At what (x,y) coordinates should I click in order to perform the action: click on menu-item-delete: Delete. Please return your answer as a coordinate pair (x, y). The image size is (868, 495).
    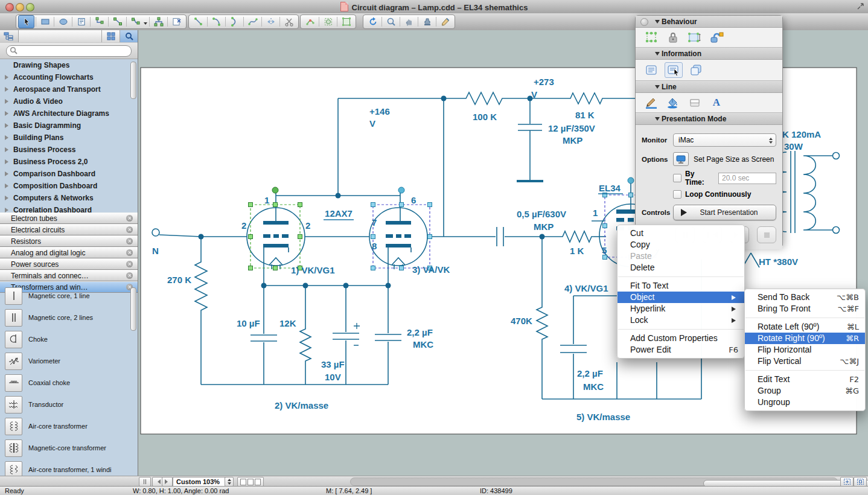
    Looking at the image, I should click on (681, 268).